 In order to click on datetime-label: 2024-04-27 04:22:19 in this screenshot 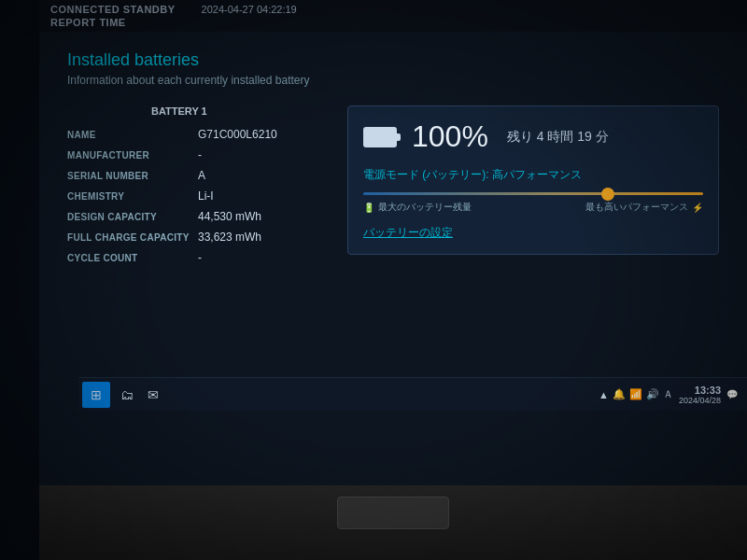, I will do `click(249, 9)`.